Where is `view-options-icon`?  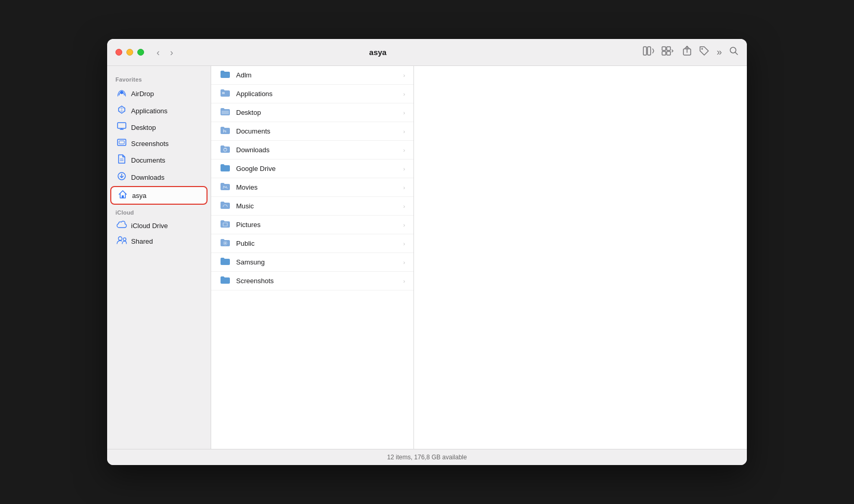 view-options-icon is located at coordinates (668, 52).